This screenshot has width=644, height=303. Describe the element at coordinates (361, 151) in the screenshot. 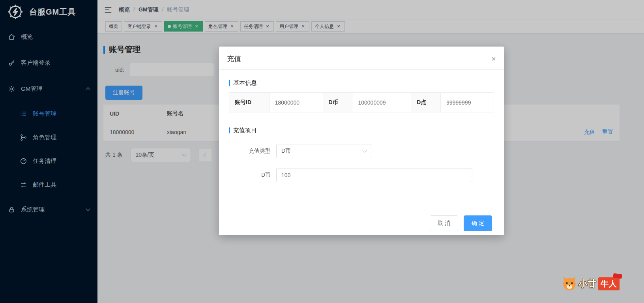

I see `recharge-type-row: 充值类型 D币` at that location.